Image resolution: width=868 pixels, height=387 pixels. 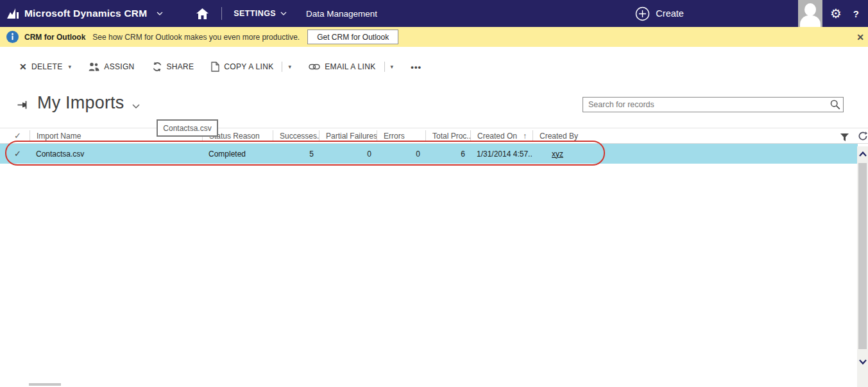 I want to click on column-header-label: Import Name, so click(x=59, y=136).